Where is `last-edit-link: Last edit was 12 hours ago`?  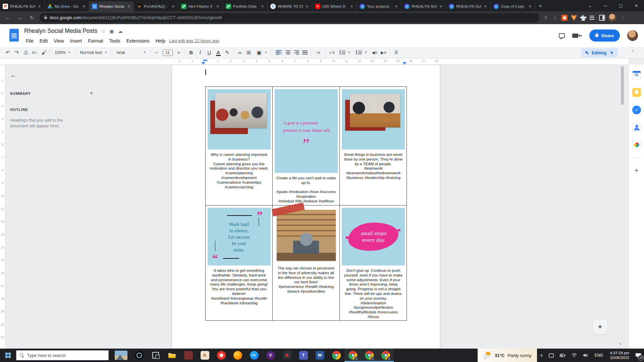 last-edit-link: Last edit was 12 hours ago is located at coordinates (194, 41).